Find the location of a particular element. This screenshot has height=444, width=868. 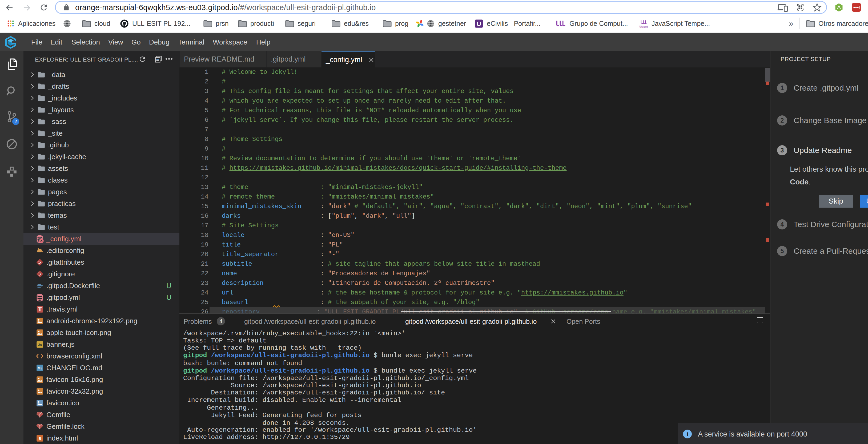

svg-text: Universidad is located at coordinates (644, 26).